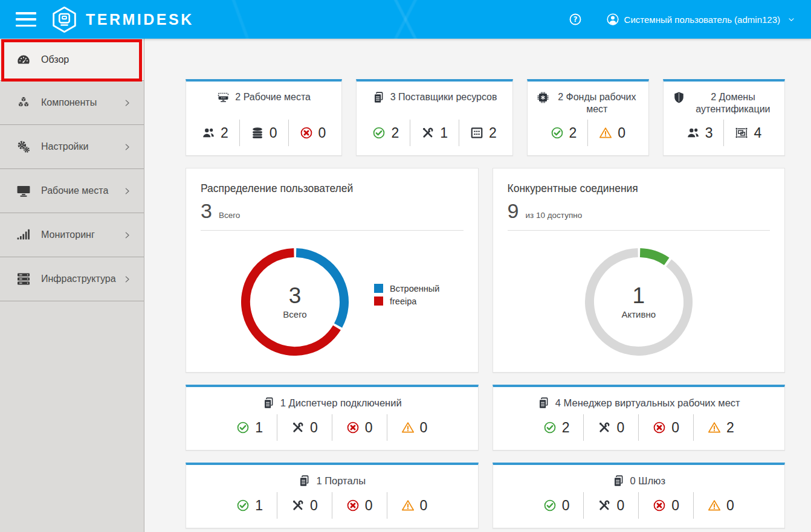 This screenshot has width=811, height=532. Describe the element at coordinates (575, 19) in the screenshot. I see `question-circle-icon` at that location.